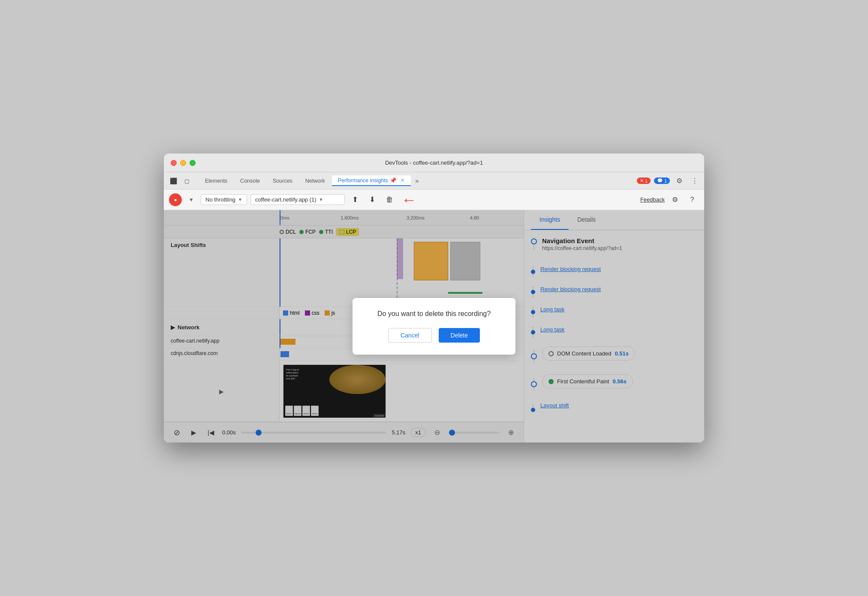  What do you see at coordinates (314, 433) in the screenshot?
I see `playback-slider` at bounding box center [314, 433].